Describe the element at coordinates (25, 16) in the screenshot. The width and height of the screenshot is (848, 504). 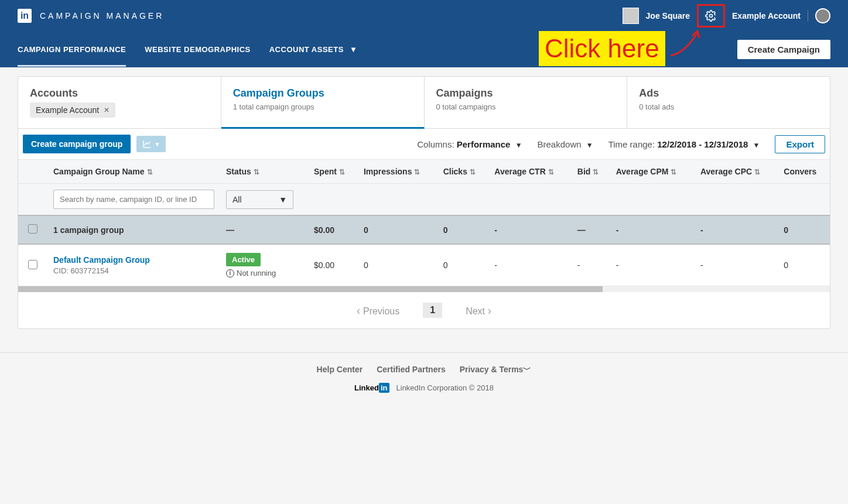
I see `linkedin-logo: in` at that location.